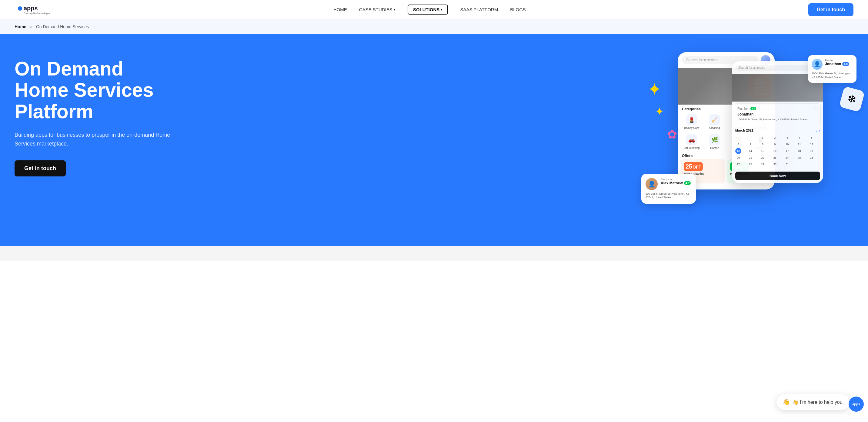  What do you see at coordinates (479, 9) in the screenshot?
I see `nav-saas-platform: SAAS PLATFORM` at bounding box center [479, 9].